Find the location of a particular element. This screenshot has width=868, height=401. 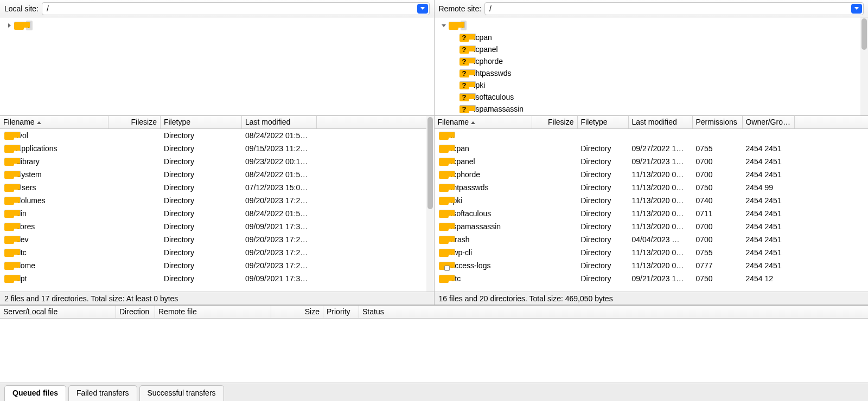

collapse-icon is located at coordinates (444, 26).